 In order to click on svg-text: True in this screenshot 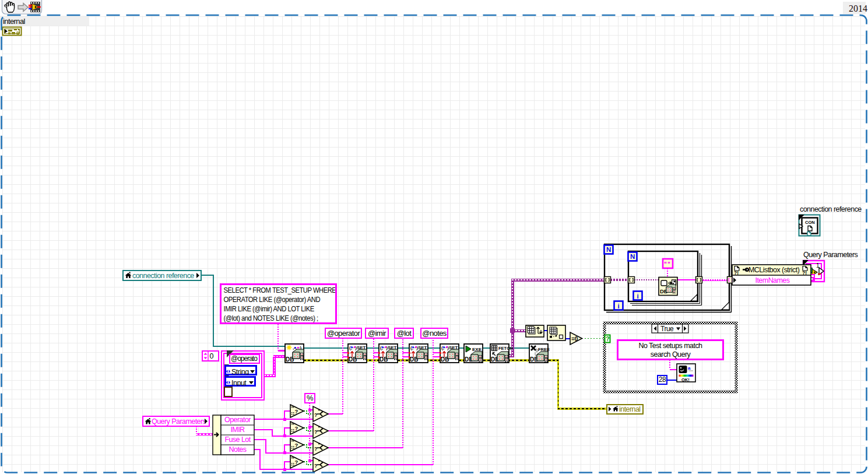, I will do `click(667, 329)`.